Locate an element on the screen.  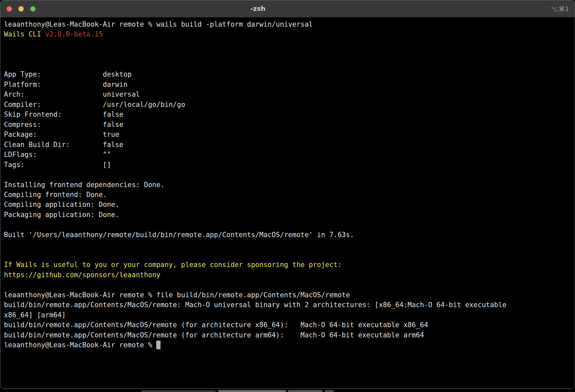
background-window-sliver is located at coordinates (288, 390).